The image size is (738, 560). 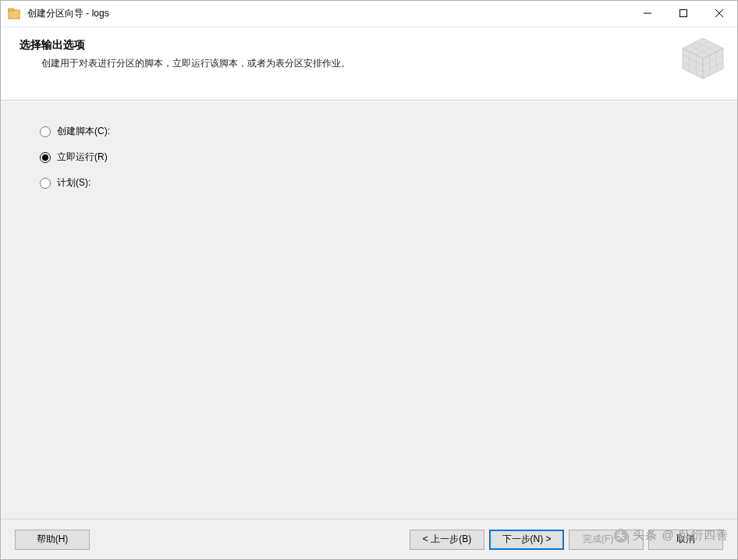 What do you see at coordinates (52, 540) in the screenshot?
I see `help-button: 帮助(H)` at bounding box center [52, 540].